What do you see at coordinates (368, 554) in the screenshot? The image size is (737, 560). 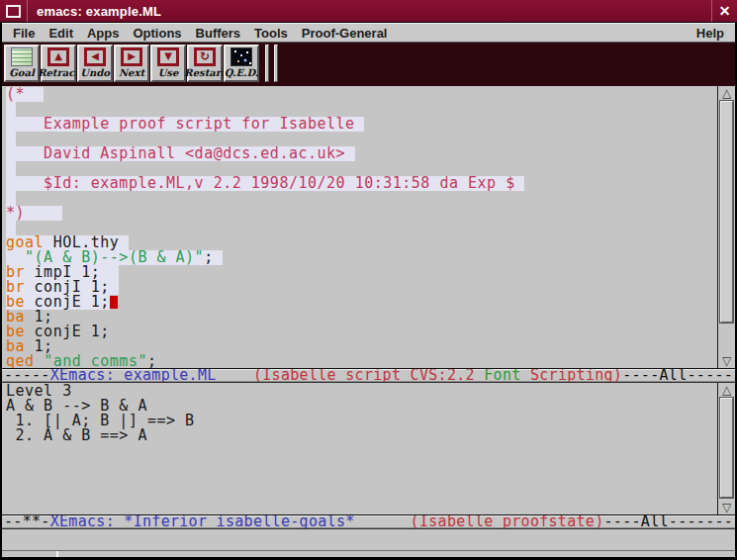 I see `resize-grip-bar` at bounding box center [368, 554].